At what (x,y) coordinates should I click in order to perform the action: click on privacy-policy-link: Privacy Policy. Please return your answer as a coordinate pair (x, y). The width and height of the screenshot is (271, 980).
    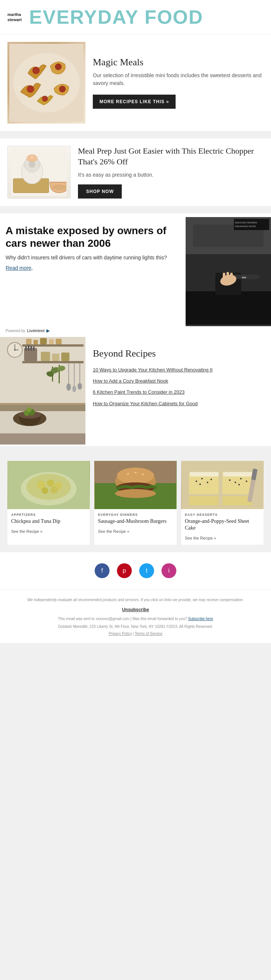
    Looking at the image, I should click on (120, 634).